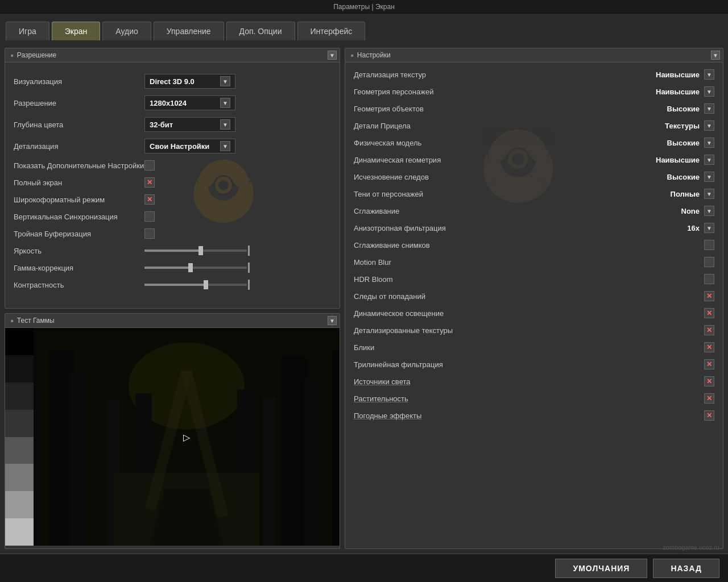  I want to click on hdr-bloom-value, so click(709, 279).